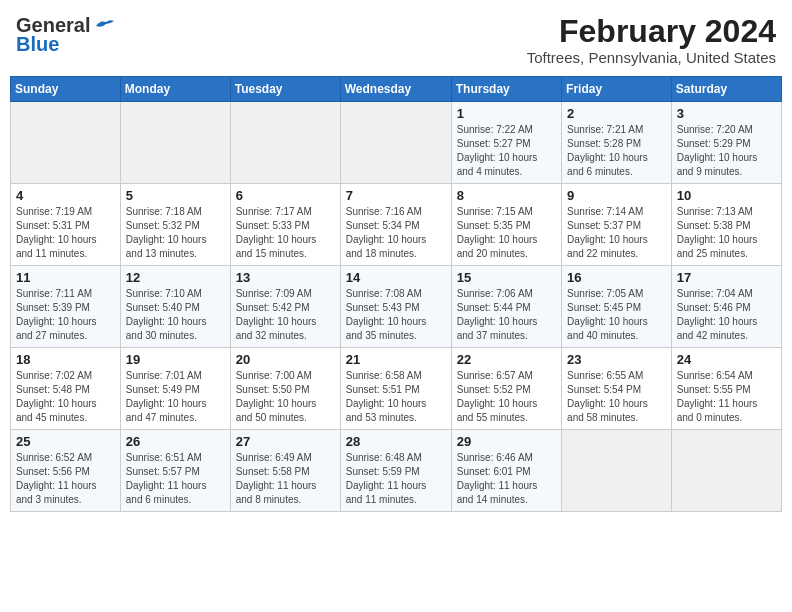 This screenshot has height=612, width=792. I want to click on day-info: Sunrise: 7:19 AM Sunset: 5:31 PM Dayligh…, so click(66, 233).